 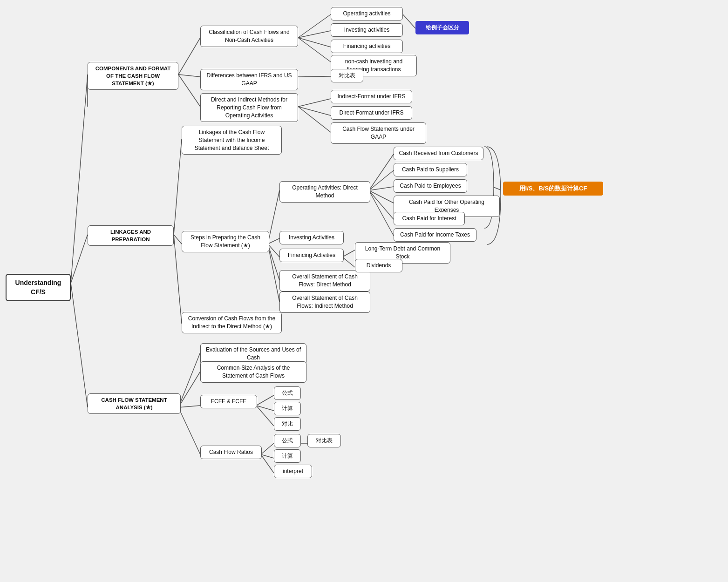 I want to click on common-size-label: Common-Size Analysis of the Statement of…, so click(x=253, y=372).